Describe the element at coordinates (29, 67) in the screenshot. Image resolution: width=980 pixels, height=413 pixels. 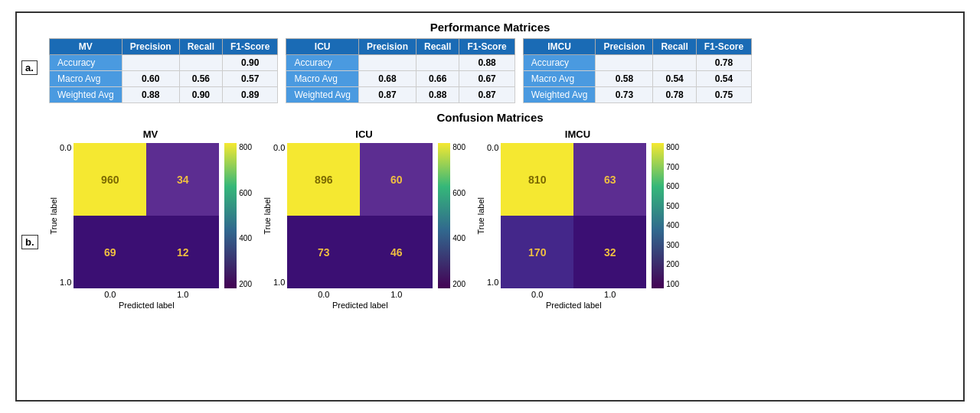
I see `section-a-label: a.` at that location.